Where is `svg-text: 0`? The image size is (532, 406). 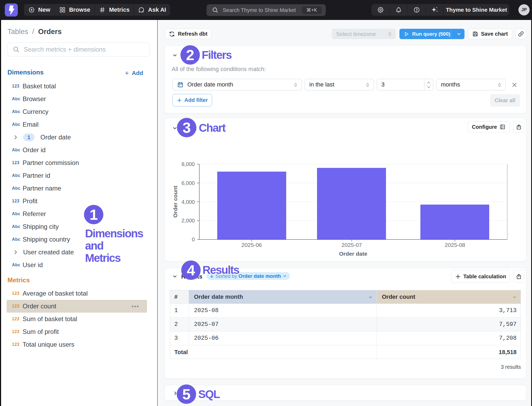
svg-text: 0 is located at coordinates (193, 239).